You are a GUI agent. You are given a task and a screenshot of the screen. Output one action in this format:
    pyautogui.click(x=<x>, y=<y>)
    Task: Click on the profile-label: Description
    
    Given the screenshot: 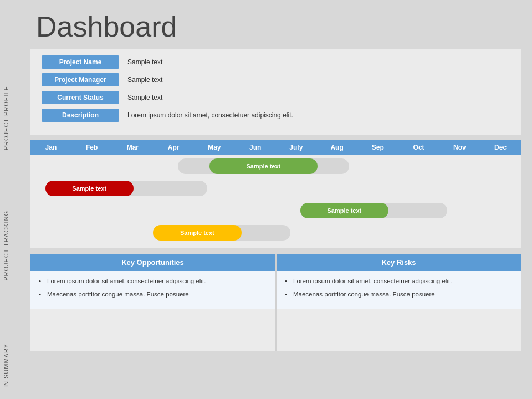 What is the action you would take?
    pyautogui.click(x=80, y=115)
    